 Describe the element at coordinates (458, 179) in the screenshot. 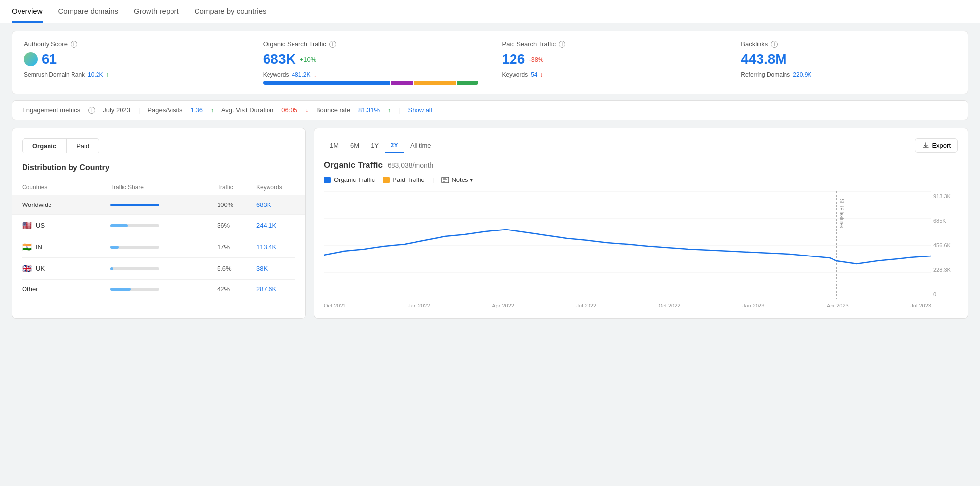

I see `notes-button: Notes ▾` at that location.